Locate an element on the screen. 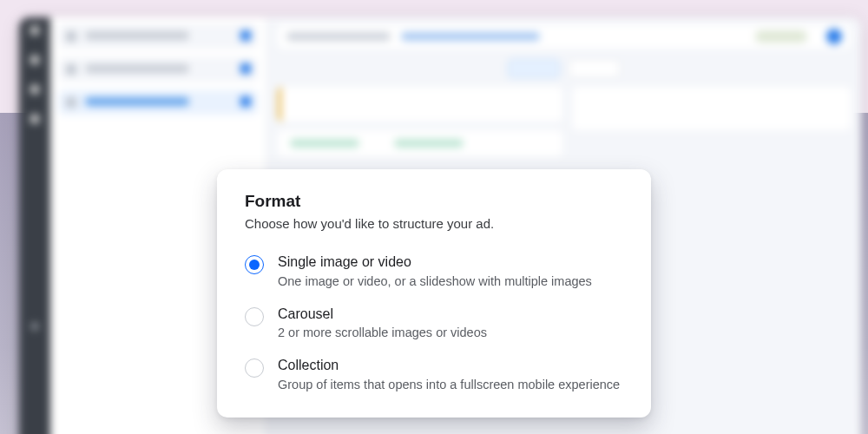 This screenshot has height=434, width=868. format-option-single: Single image or video One image or video… is located at coordinates (434, 272).